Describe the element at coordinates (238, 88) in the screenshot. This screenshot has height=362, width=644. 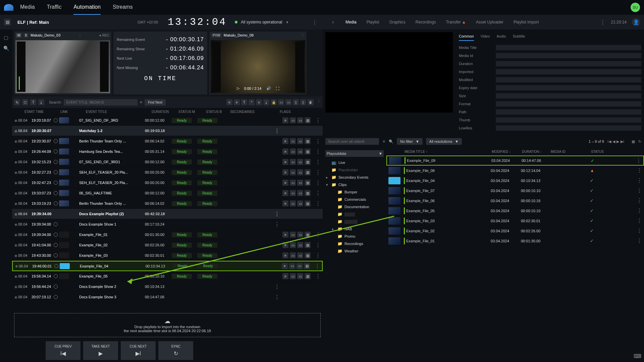
I see `play-icon: ▷` at that location.